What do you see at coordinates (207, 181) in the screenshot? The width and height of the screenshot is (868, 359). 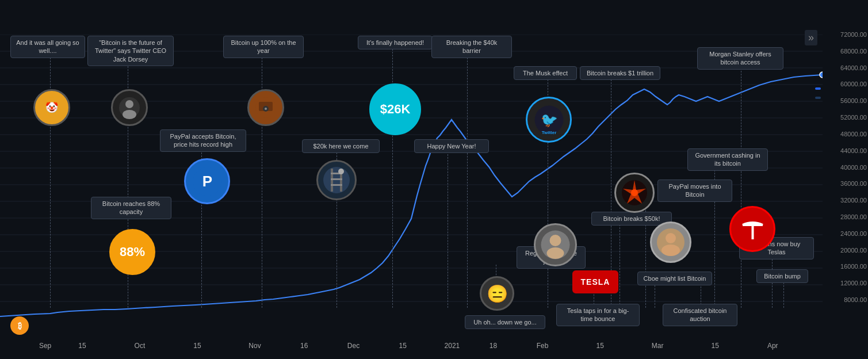 I see `icon-paypal: P` at bounding box center [207, 181].